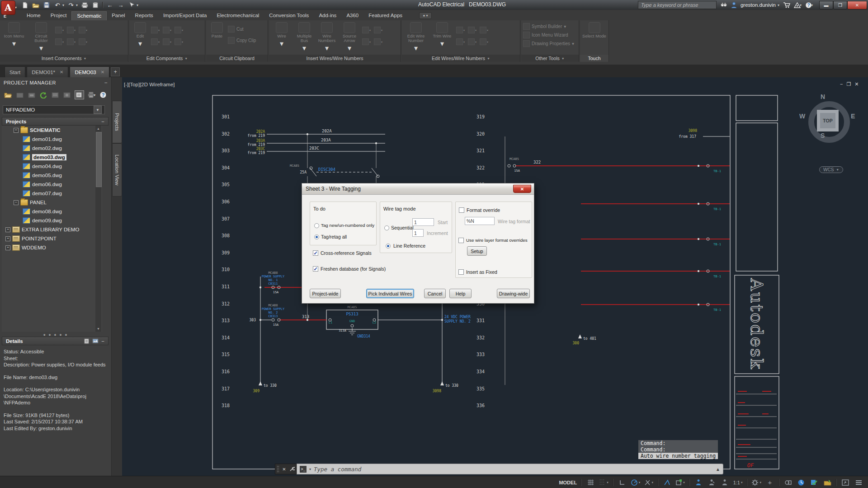  What do you see at coordinates (823, 136) in the screenshot?
I see `compass-south: S` at bounding box center [823, 136].